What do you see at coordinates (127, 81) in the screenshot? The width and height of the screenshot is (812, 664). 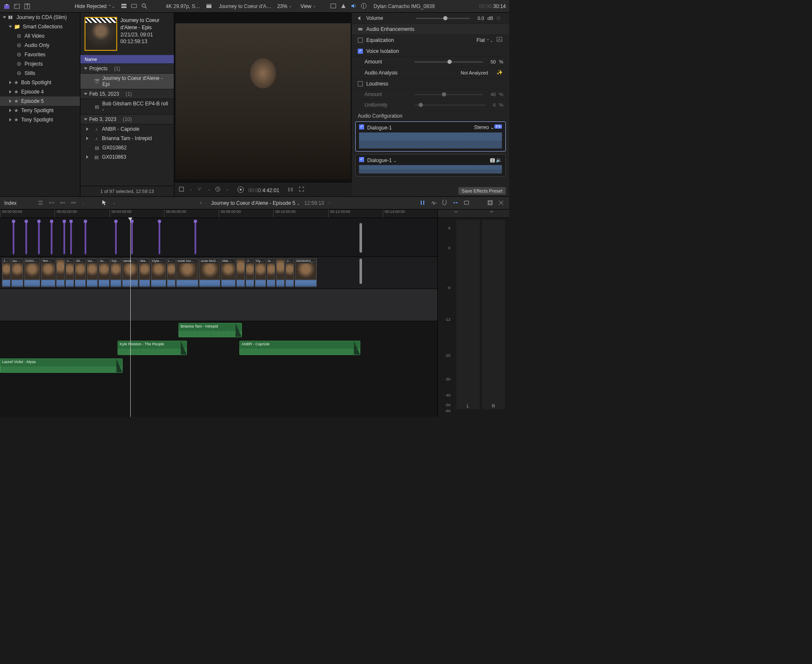 I see `browser-item: 🎬Journey to Coeur d'Alene - Epi` at bounding box center [127, 81].